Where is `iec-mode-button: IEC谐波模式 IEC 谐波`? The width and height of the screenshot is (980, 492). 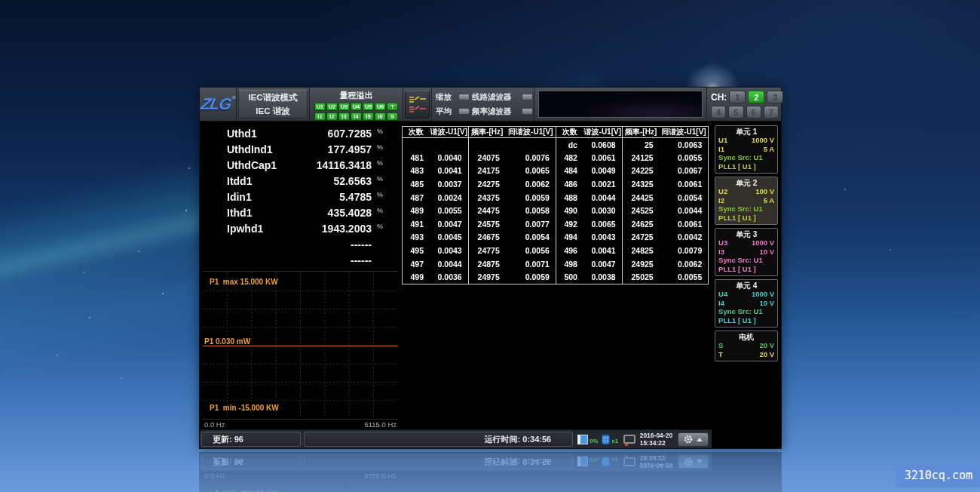 iec-mode-button: IEC谐波模式 IEC 谐波 is located at coordinates (273, 104).